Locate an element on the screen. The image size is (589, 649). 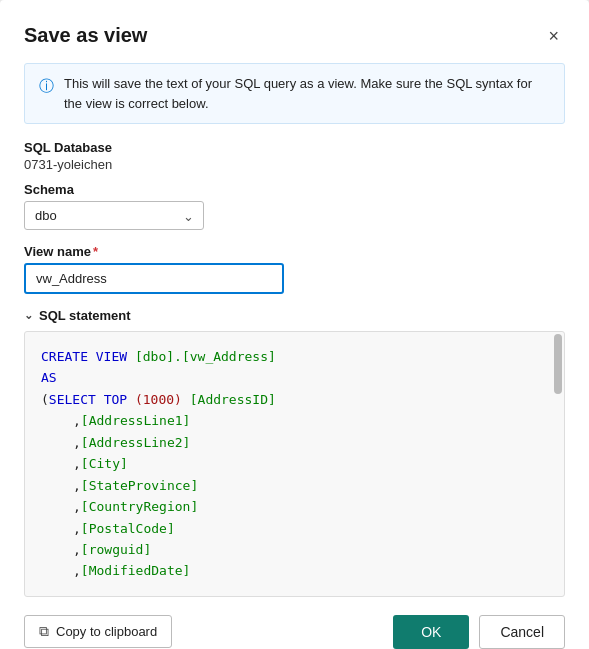
db-value: 0731-yoleichen is located at coordinates (294, 164).